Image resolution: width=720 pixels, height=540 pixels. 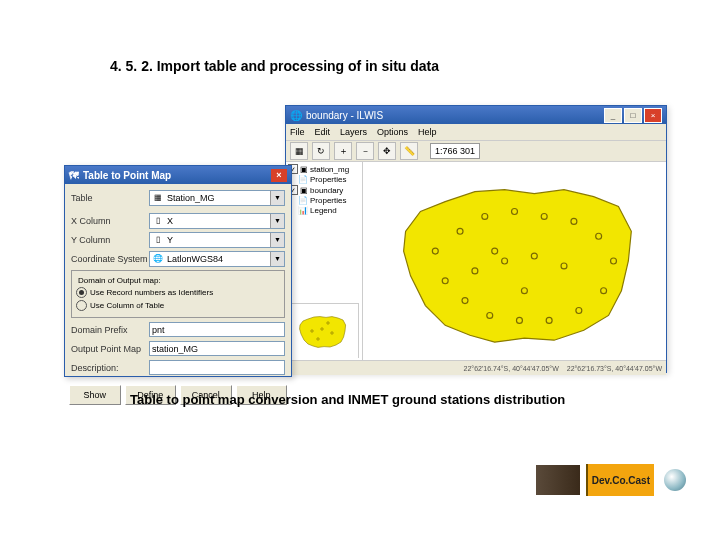 I want to click on xcol-combo: ▯ X ▼, so click(x=217, y=221).